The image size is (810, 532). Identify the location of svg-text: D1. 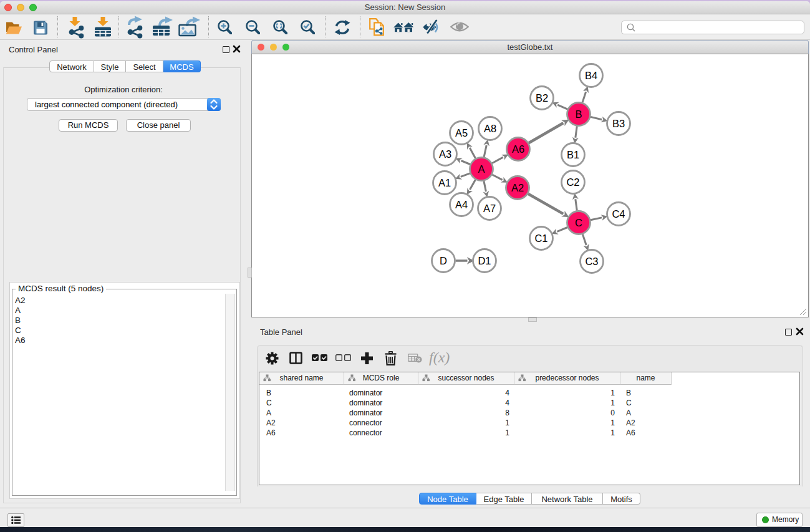
(484, 261).